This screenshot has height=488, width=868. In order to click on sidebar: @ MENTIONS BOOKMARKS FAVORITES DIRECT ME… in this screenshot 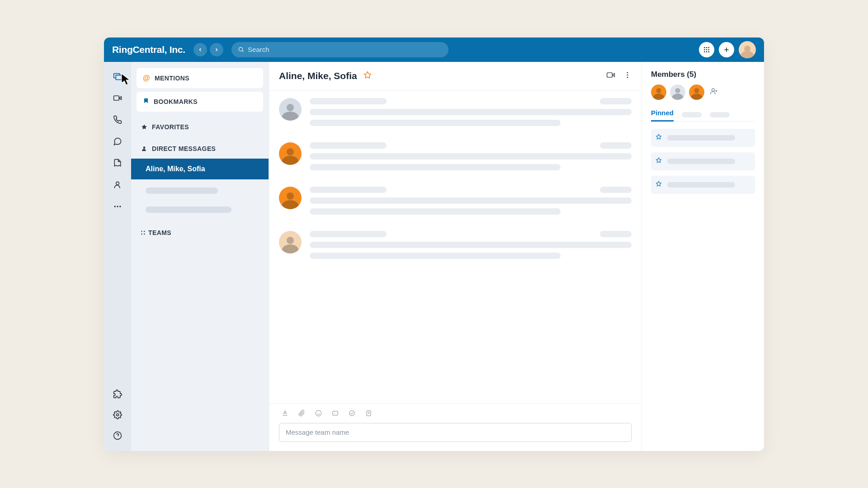, I will do `click(200, 257)`.